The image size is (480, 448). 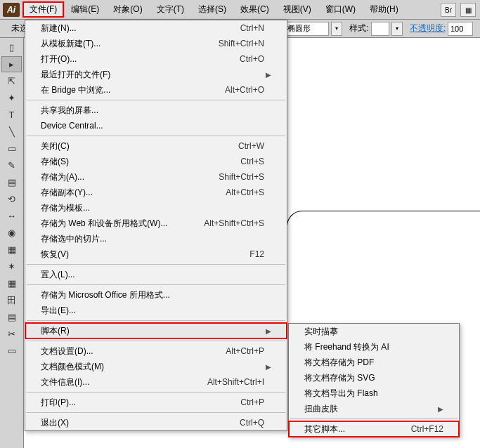 I want to click on file-menu-item: 存储(S)Ctrl+S, so click(x=156, y=162).